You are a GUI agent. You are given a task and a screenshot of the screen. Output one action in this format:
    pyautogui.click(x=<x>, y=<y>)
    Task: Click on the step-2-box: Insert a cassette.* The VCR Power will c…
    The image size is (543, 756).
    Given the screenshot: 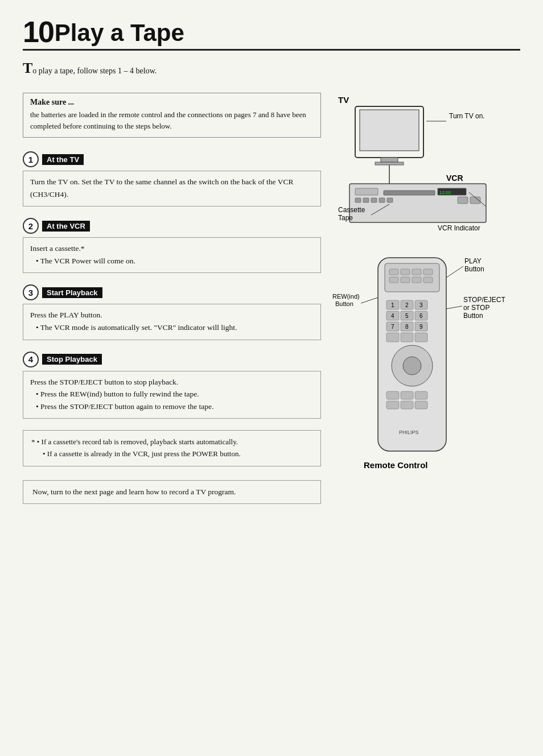 What is the action you would take?
    pyautogui.click(x=172, y=255)
    